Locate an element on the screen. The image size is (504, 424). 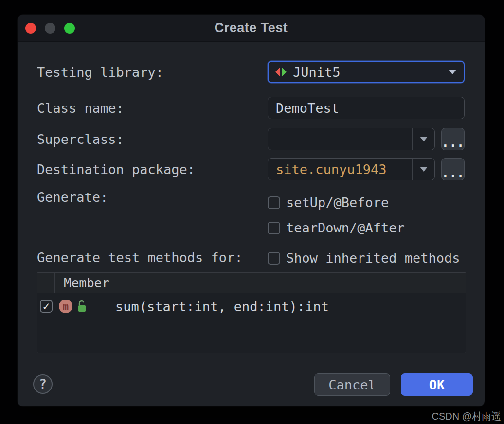
teardown-after-checkbox is located at coordinates (274, 228).